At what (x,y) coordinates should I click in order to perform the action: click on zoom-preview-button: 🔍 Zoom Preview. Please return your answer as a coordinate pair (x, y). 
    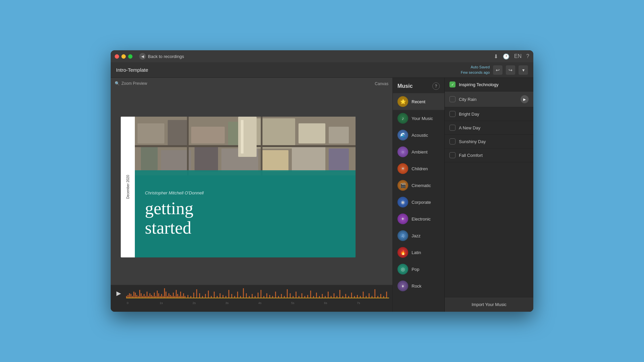
    Looking at the image, I should click on (131, 83).